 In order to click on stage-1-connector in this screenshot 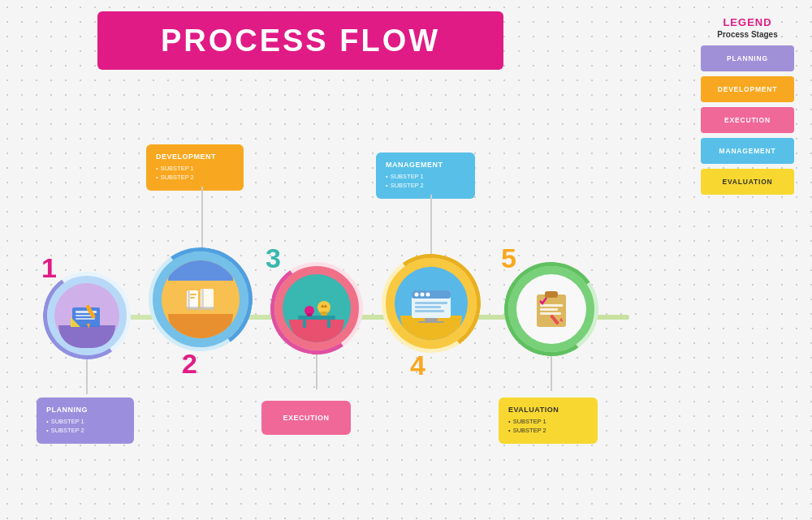, I will do `click(87, 375)`.